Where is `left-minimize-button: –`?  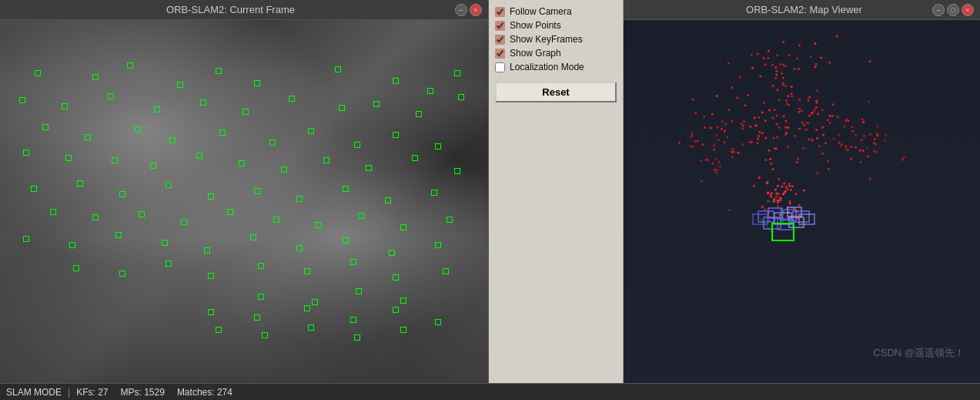 left-minimize-button: – is located at coordinates (461, 10).